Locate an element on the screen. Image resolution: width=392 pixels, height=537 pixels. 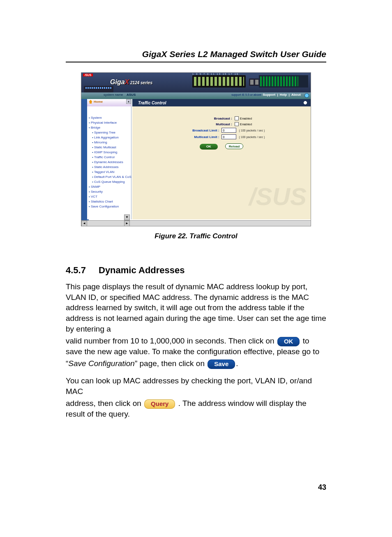
paragraph-2a: You can look up MAC addresses by checkin… is located at coordinates (196, 386).